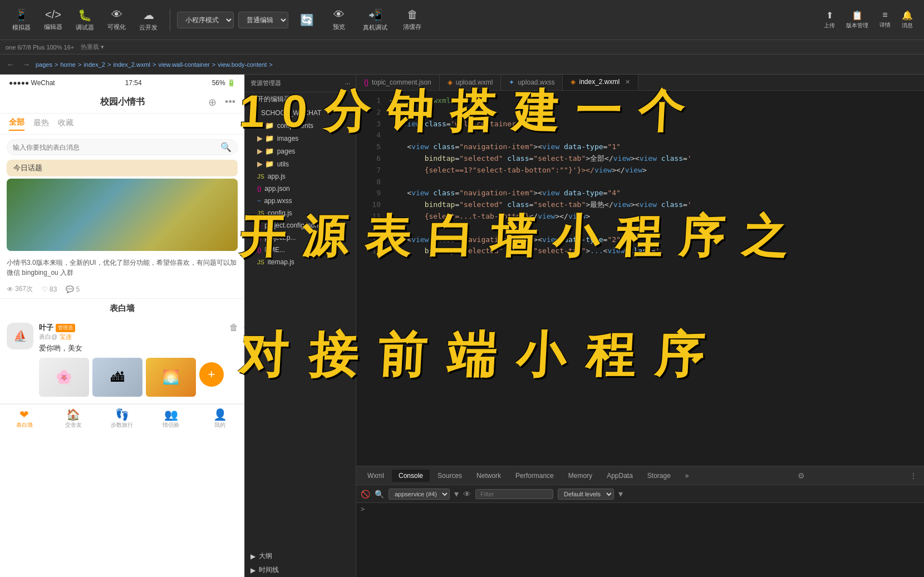 The width and height of the screenshot is (924, 577). What do you see at coordinates (456, 494) in the screenshot?
I see `context-expand-icon: ▾` at bounding box center [456, 494].